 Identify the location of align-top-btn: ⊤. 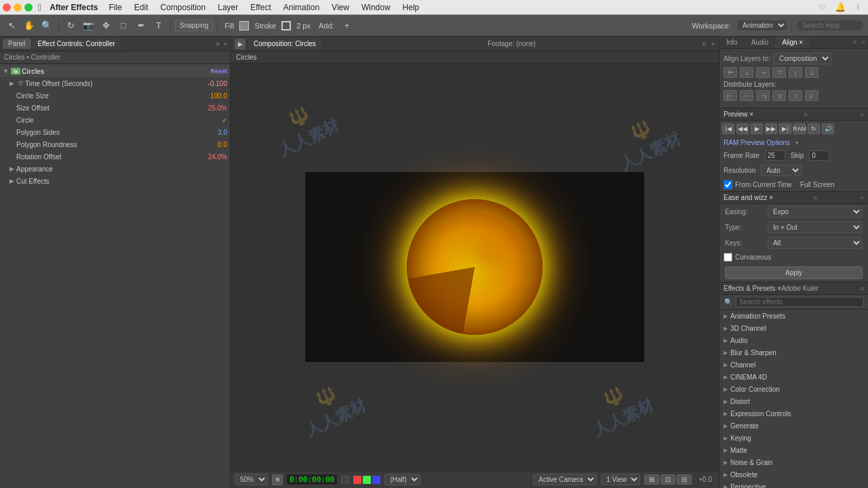
(779, 73).